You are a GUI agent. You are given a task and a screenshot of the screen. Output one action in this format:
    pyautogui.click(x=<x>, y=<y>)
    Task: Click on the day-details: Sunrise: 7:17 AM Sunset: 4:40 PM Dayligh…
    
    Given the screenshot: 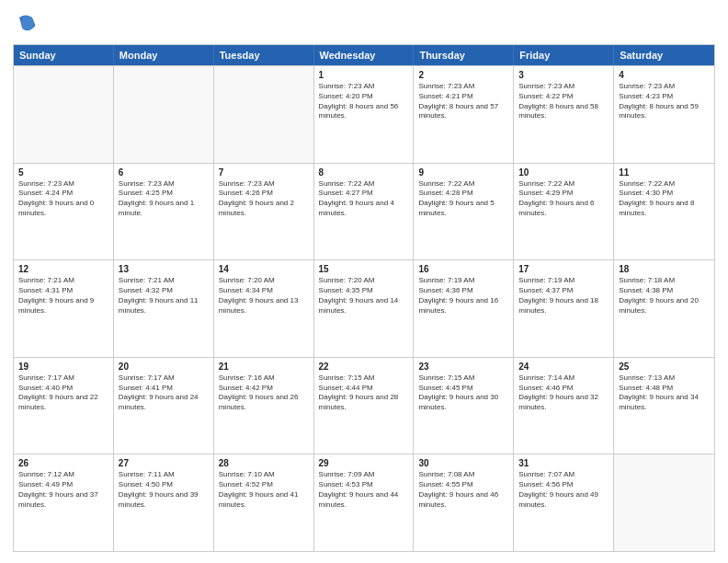 What is the action you would take?
    pyautogui.click(x=63, y=394)
    